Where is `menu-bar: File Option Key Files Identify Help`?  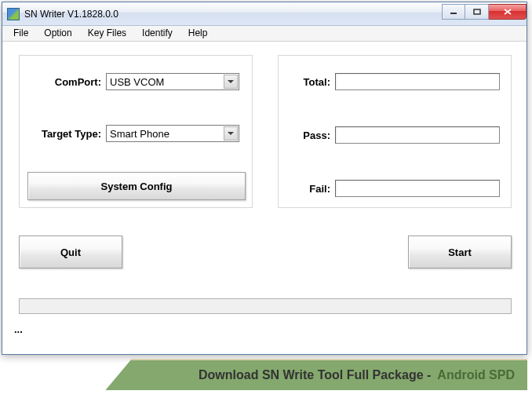 menu-bar: File Option Key Files Identify Help is located at coordinates (264, 34).